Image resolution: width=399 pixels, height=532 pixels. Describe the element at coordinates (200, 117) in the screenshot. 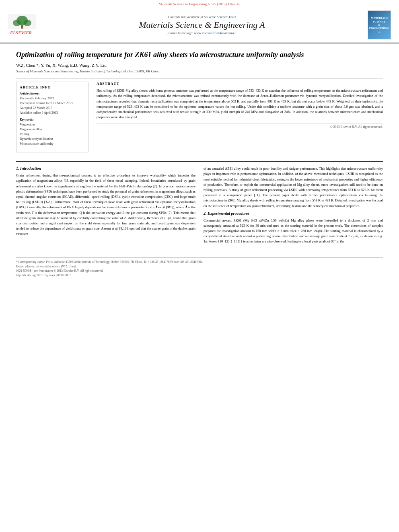

I see `info-abstract-section: ARTICLE INFO Article history: Received 6…` at that location.